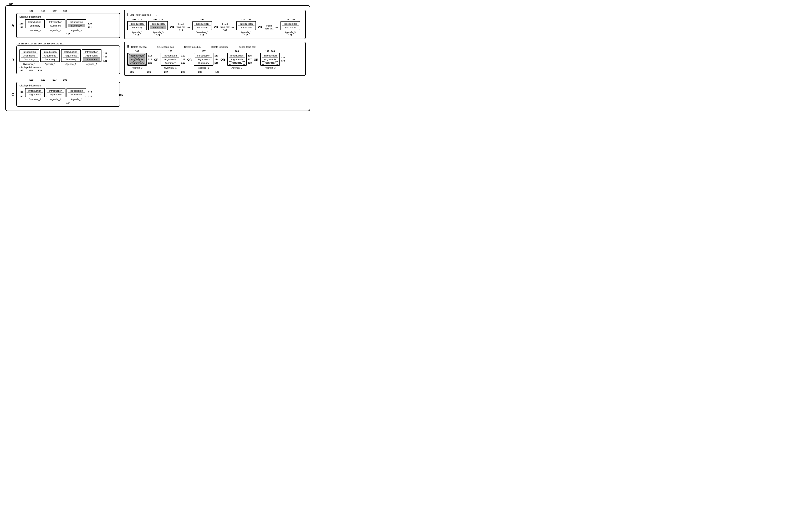 The image size is (812, 517). I want to click on num-115-i1: 115, so click(137, 35).